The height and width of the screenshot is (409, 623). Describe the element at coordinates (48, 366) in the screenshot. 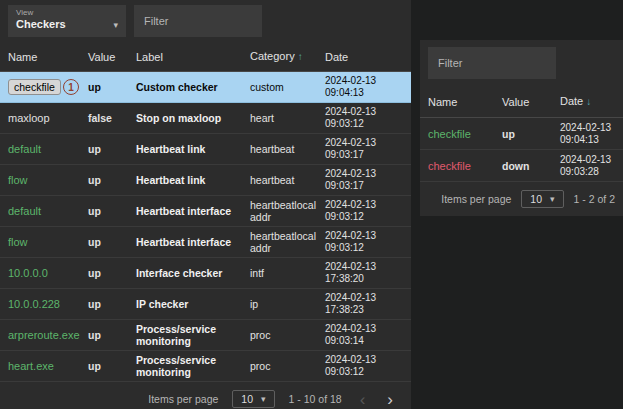

I see `cell-name: heart.exe` at that location.